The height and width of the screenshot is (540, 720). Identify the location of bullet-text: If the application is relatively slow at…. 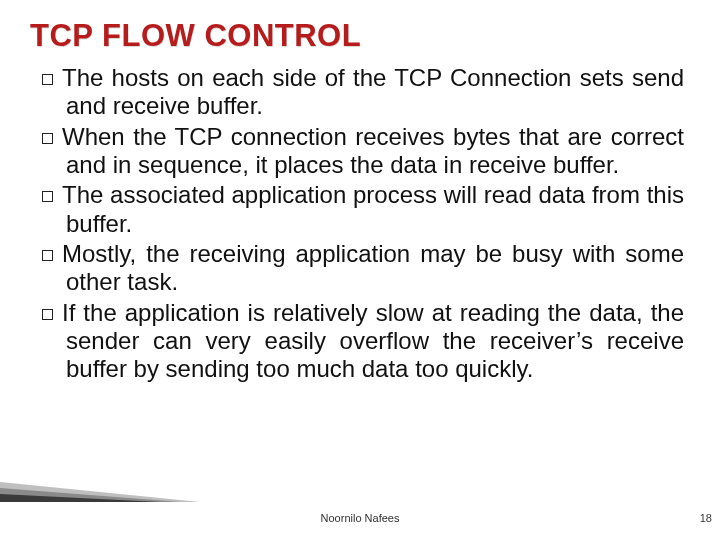
(373, 341).